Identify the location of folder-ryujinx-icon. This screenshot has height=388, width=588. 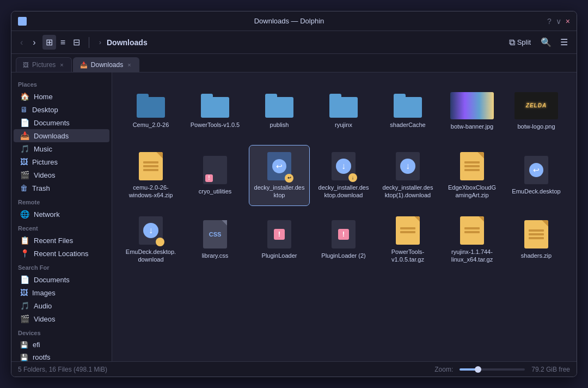
(344, 106).